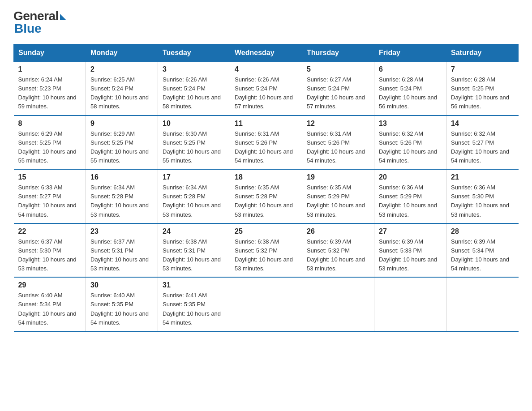 Image resolution: width=532 pixels, height=411 pixels. Describe the element at coordinates (122, 69) in the screenshot. I see `day-number: 2` at that location.